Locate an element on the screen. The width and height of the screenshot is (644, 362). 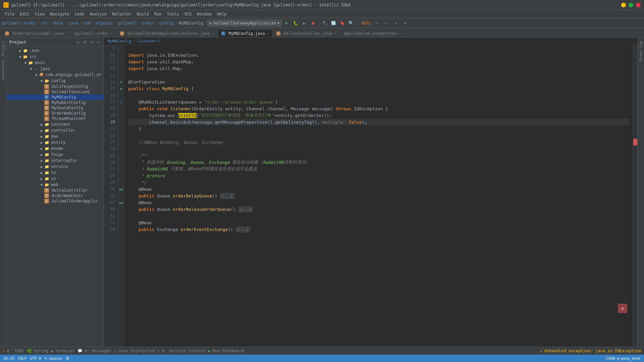
tab-close-properties: ✕ is located at coordinates (400, 34).